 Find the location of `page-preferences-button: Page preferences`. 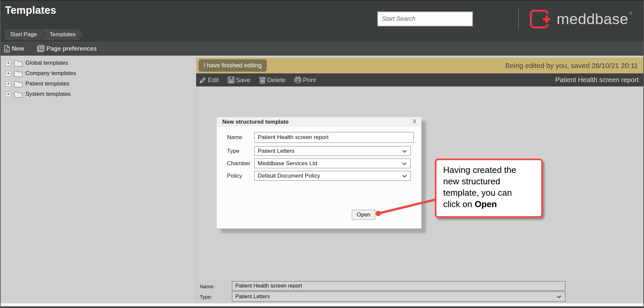

page-preferences-button: Page preferences is located at coordinates (67, 49).